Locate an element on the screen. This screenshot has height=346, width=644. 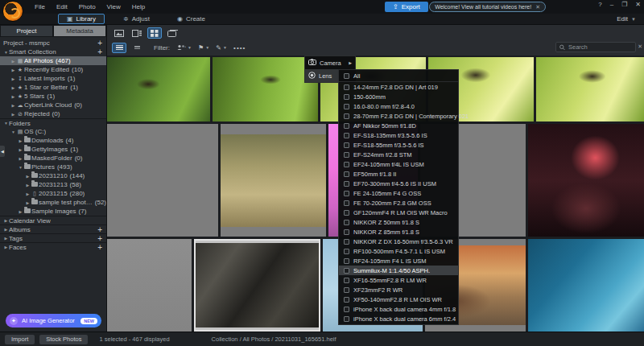
photo-thumbnail-crepe-shop-night is located at coordinates (586, 180).